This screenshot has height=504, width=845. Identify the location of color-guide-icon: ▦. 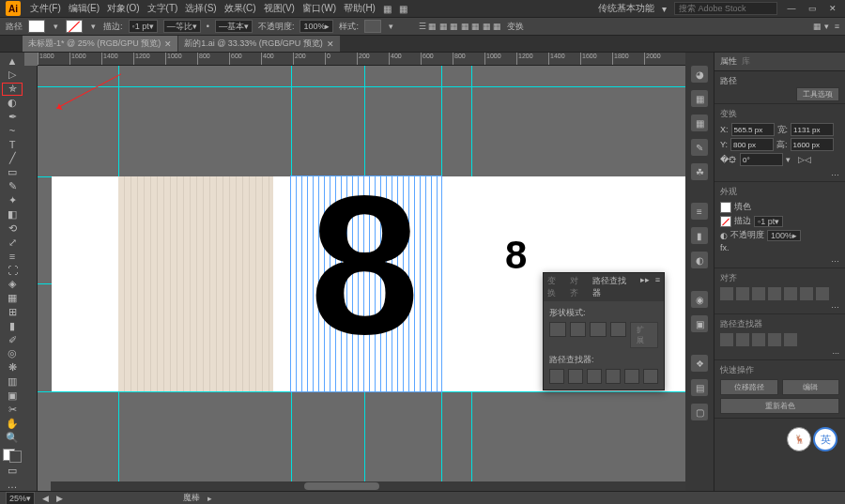
(699, 99).